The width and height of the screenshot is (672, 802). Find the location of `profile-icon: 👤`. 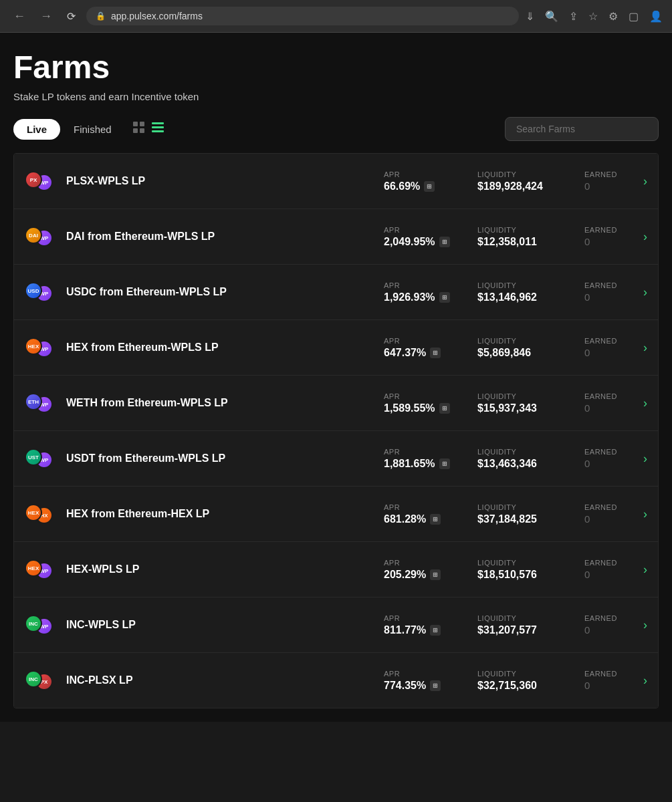

profile-icon: 👤 is located at coordinates (656, 16).